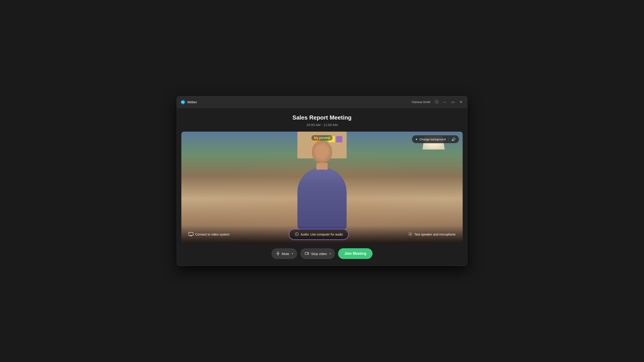 The width and height of the screenshot is (644, 362). I want to click on change-bg-icon: ✦, so click(416, 139).